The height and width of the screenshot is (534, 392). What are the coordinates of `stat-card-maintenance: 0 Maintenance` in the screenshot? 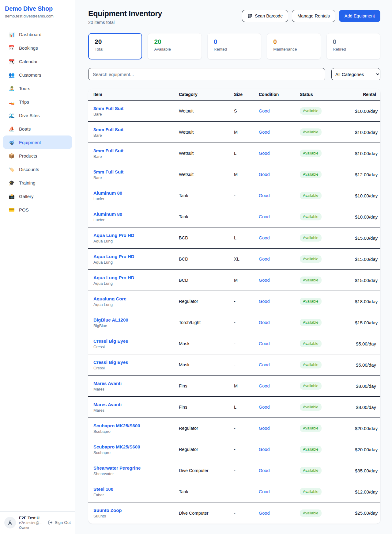 It's located at (294, 46).